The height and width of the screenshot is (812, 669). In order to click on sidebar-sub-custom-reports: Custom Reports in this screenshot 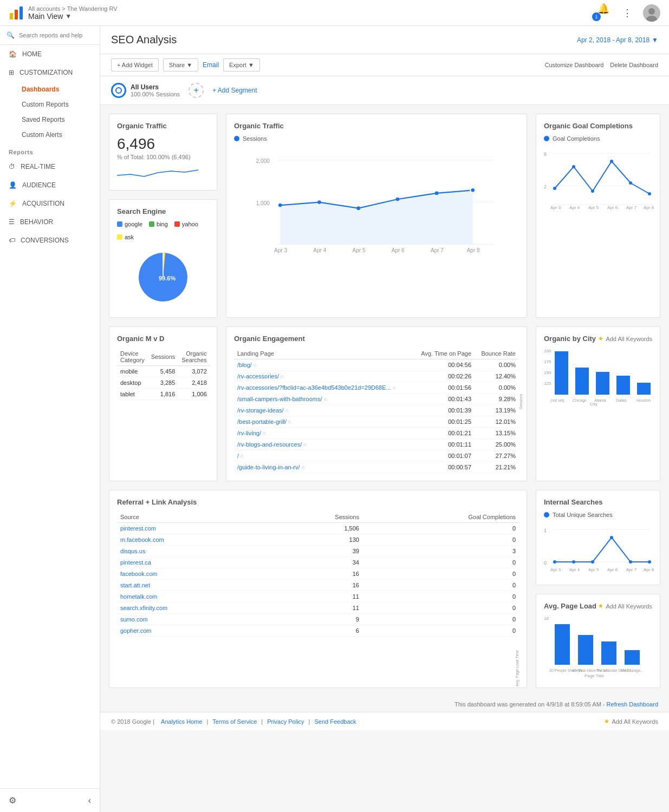, I will do `click(50, 104)`.